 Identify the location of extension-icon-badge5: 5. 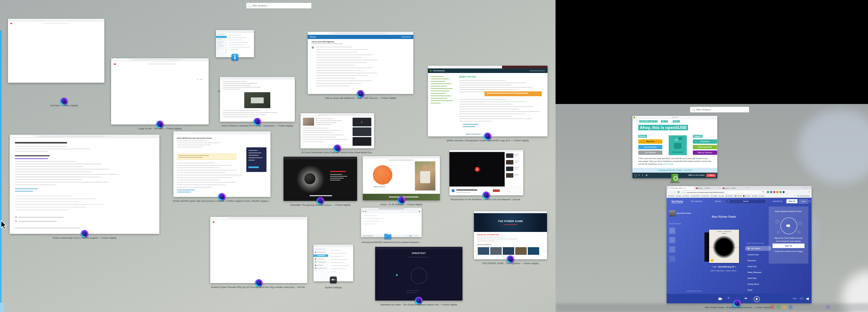
(771, 192).